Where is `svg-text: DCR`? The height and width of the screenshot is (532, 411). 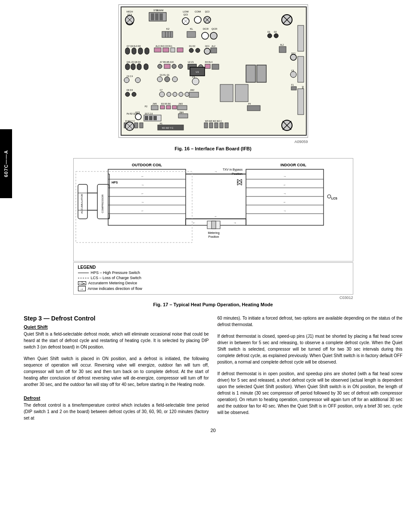
svg-text: DCR is located at coordinates (206, 29).